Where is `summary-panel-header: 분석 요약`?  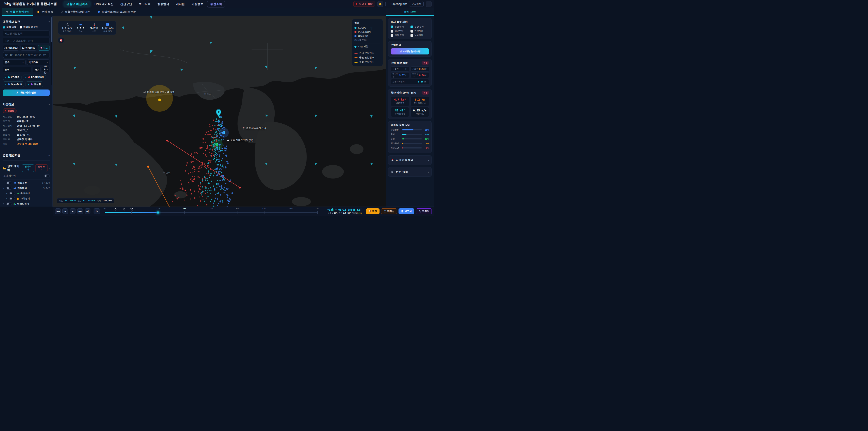 summary-panel-header: 분석 요약 is located at coordinates (410, 12).